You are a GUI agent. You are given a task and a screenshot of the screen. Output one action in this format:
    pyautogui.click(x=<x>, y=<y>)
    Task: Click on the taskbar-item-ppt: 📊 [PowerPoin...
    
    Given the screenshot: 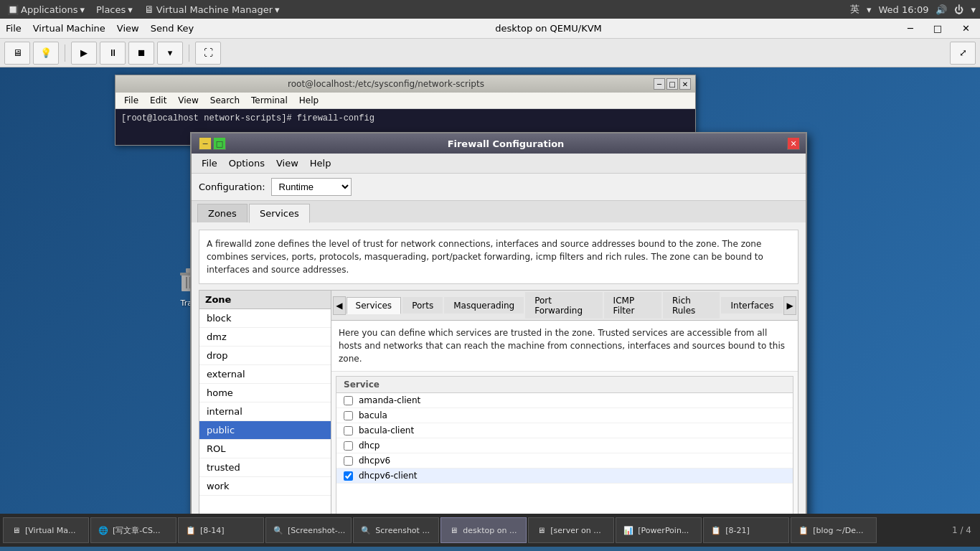 What is the action you would take?
    pyautogui.click(x=659, y=530)
    